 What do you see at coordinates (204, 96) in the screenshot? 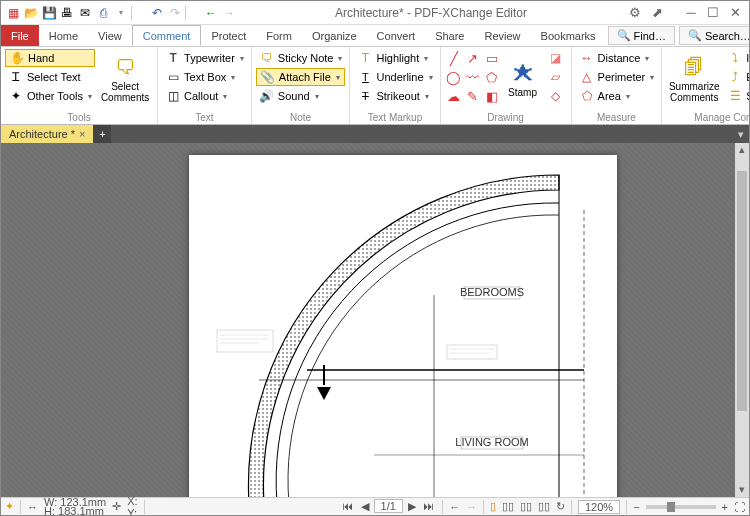
I see `callout-tool: ◫Callout▾` at bounding box center [204, 96].